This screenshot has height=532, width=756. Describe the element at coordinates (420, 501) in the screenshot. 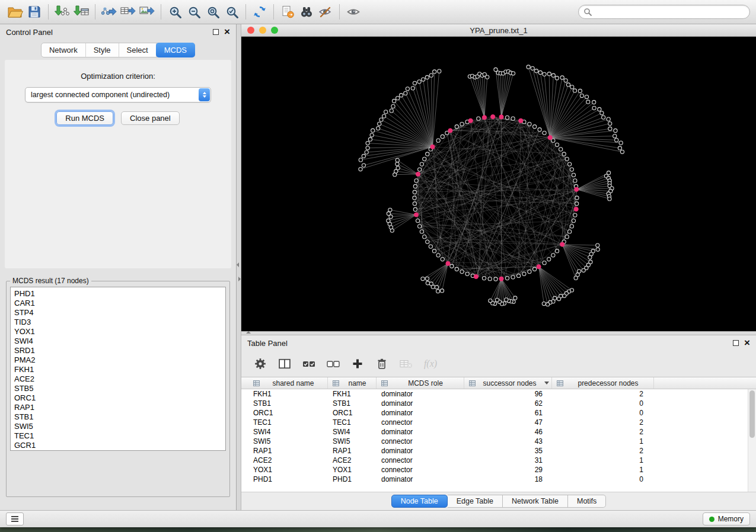

I see `tab-node-table: Node Table` at that location.